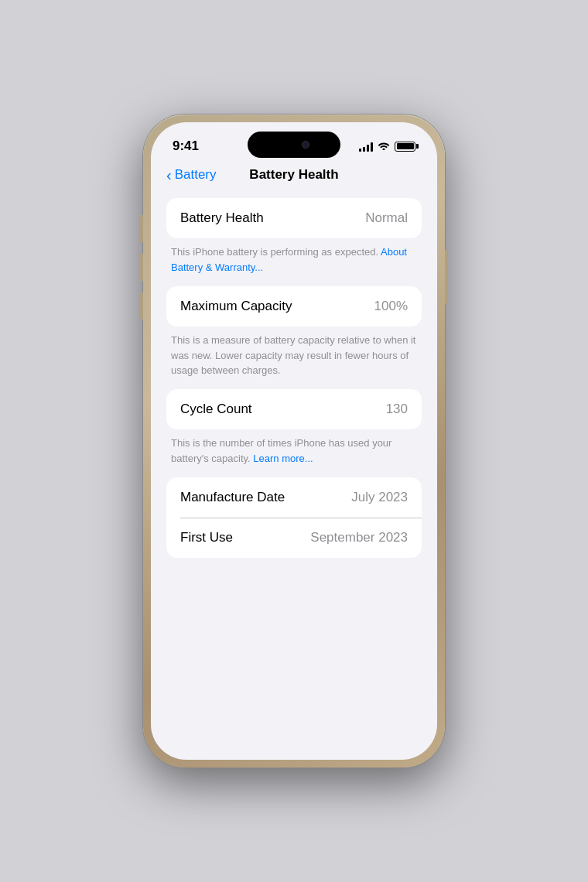 This screenshot has height=882, width=588. I want to click on maximum-capacity-row: Maximum Capacity 100%, so click(294, 306).